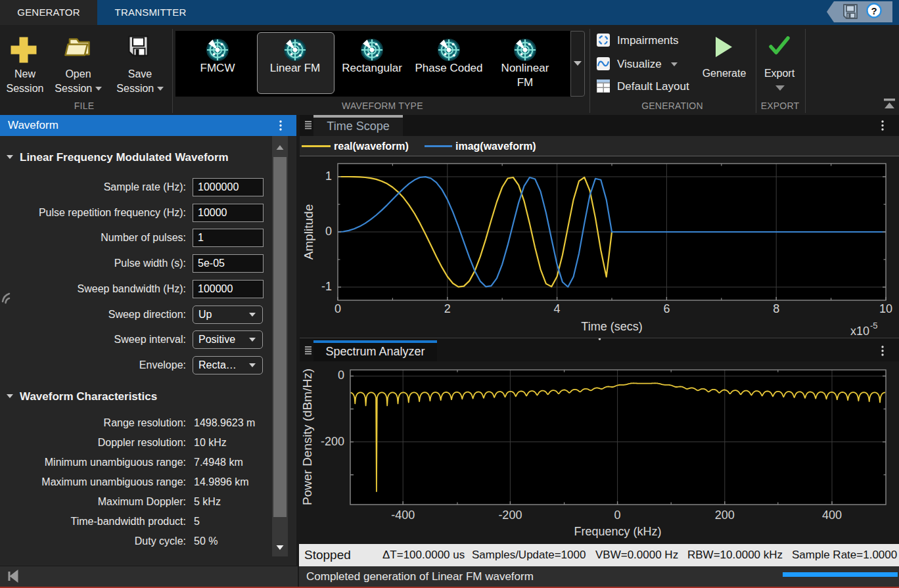  Describe the element at coordinates (309, 233) in the screenshot. I see `svg-text: Amplitude` at that location.